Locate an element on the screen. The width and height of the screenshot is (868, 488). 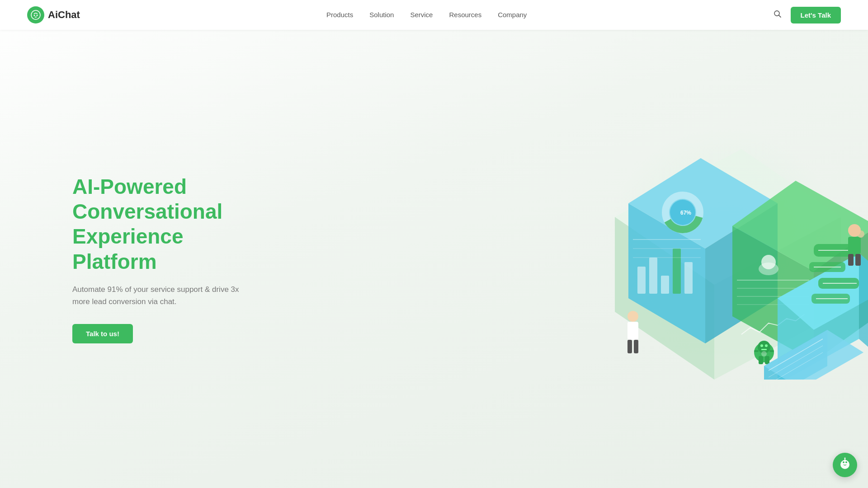
search-icon is located at coordinates (778, 15).